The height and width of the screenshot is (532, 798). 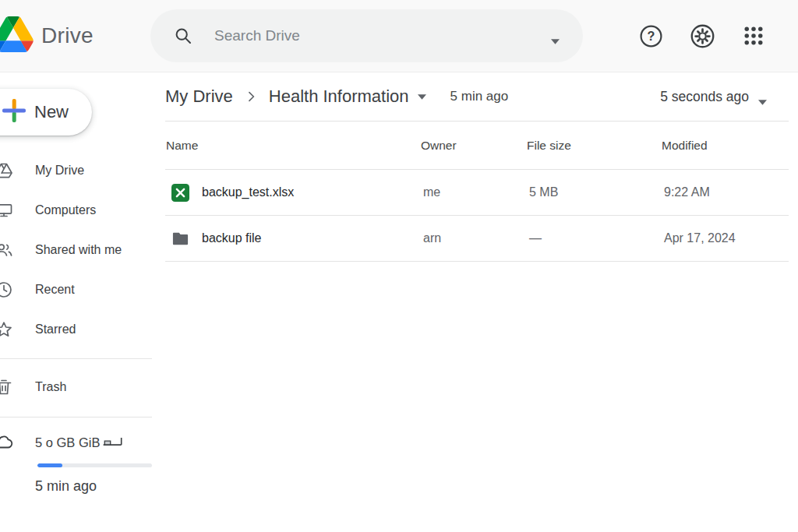 What do you see at coordinates (762, 97) in the screenshot?
I see `sync-caret-icon` at bounding box center [762, 97].